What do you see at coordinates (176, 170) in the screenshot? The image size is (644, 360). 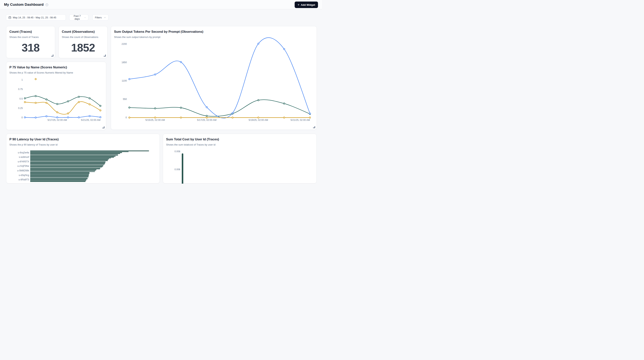 I see `y-axis-tick: 0.006` at bounding box center [176, 170].